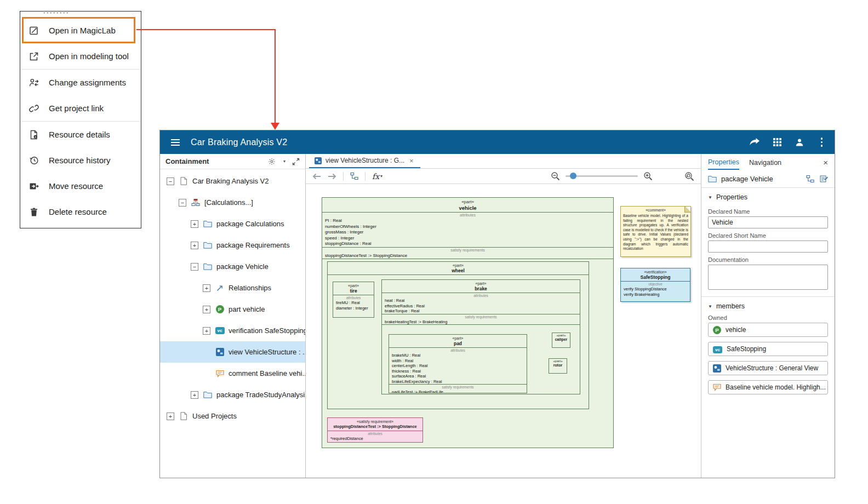 The width and height of the screenshot is (868, 504). I want to click on tree-item-comment-baseline: comment Baseline vehi..., so click(232, 374).